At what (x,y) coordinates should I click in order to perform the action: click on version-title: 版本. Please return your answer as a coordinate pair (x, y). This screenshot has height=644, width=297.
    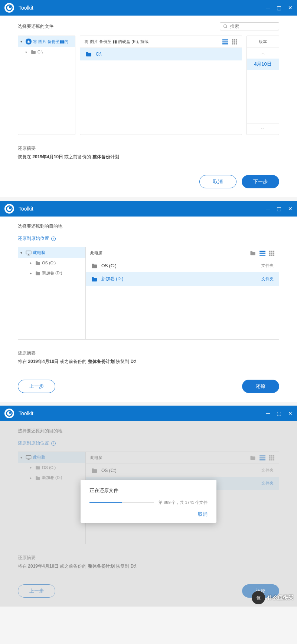
    Looking at the image, I should click on (263, 42).